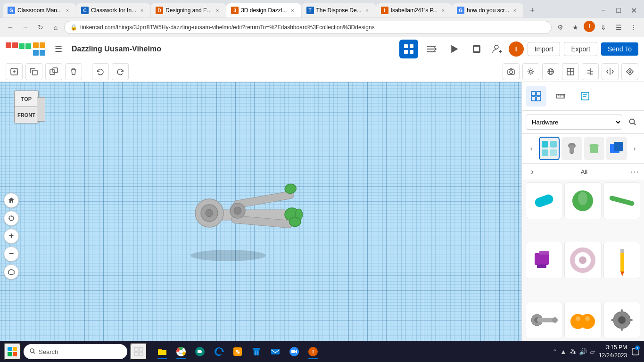  I want to click on tinkercad-logo, so click(25, 49).